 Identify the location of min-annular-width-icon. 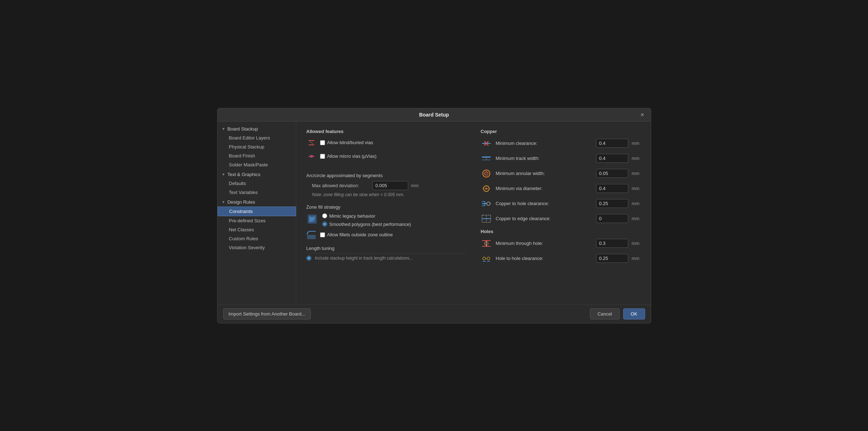
(486, 174).